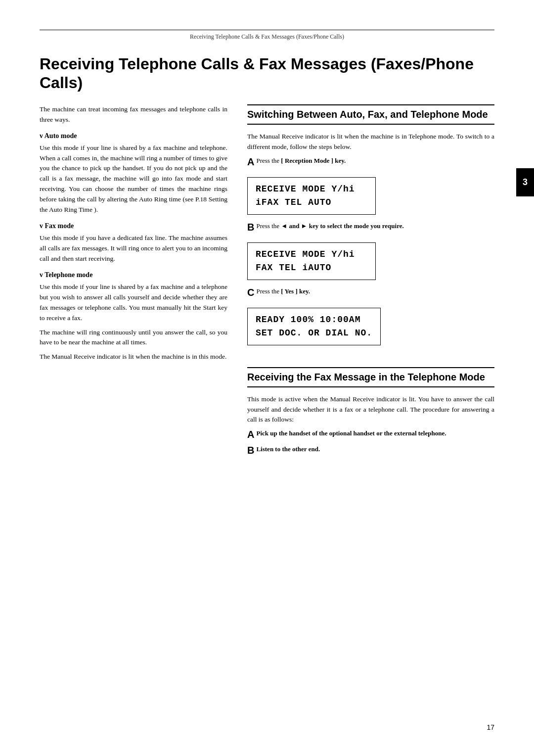 This screenshot has width=534, height=756. Describe the element at coordinates (490, 727) in the screenshot. I see `page-number: 17` at that location.